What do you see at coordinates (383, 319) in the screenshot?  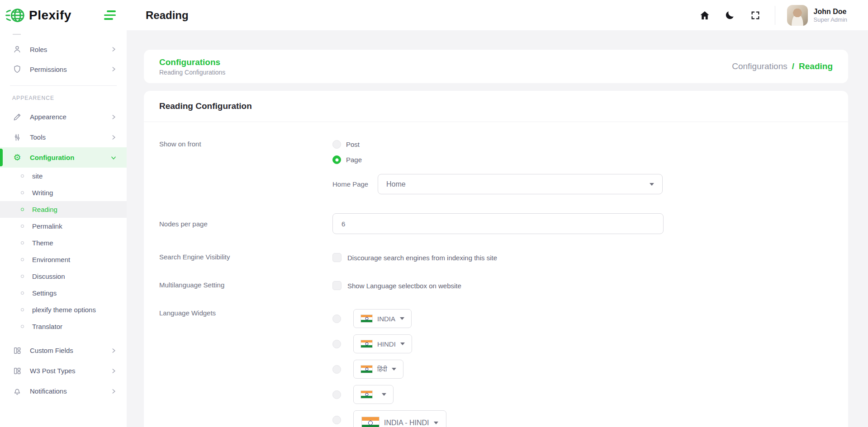 I see `language-widget-button-india: INDIA` at bounding box center [383, 319].